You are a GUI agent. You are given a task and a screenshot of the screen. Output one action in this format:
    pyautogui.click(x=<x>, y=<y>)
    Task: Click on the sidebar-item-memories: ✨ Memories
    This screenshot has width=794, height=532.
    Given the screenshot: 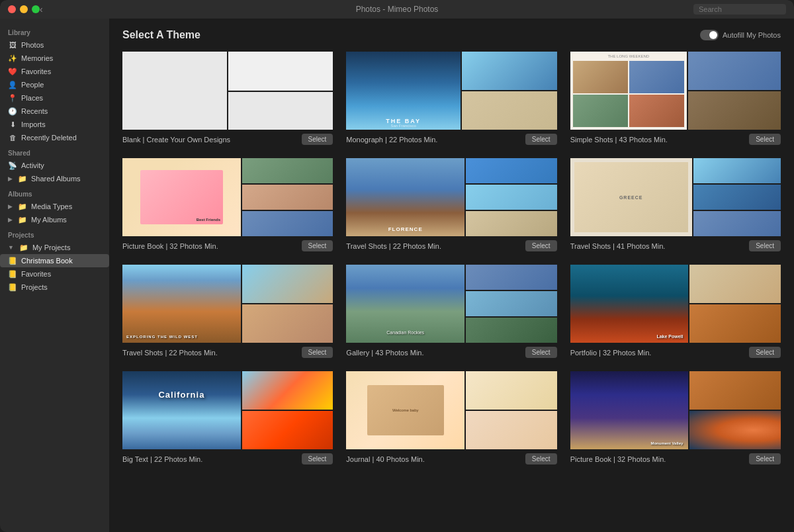 What is the action you would take?
    pyautogui.click(x=54, y=58)
    